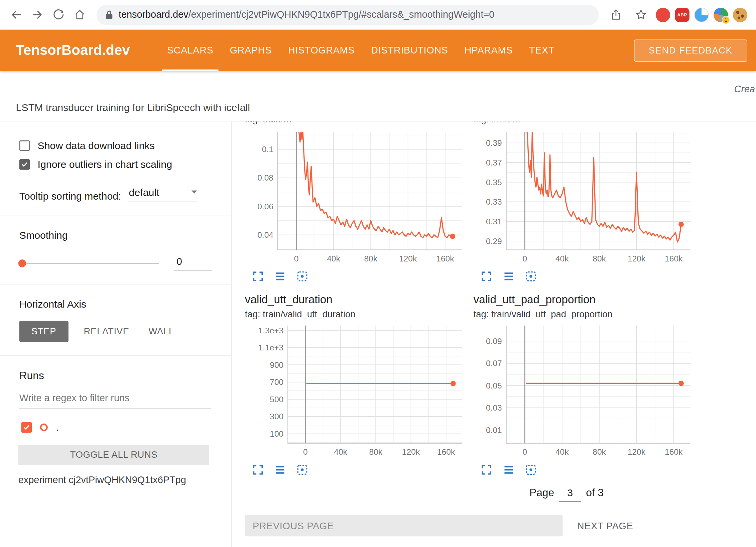 Image resolution: width=756 pixels, height=547 pixels. Describe the element at coordinates (195, 193) in the screenshot. I see `chevron-down-icon` at that location.